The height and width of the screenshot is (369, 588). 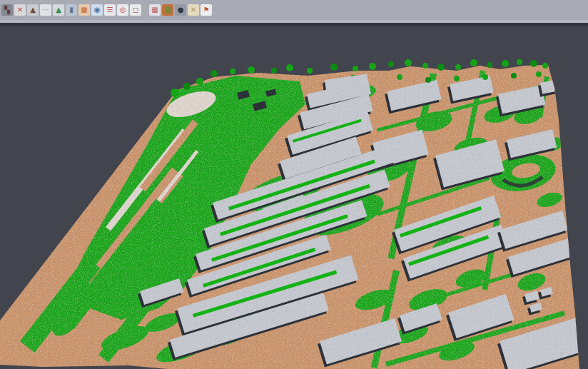 What do you see at coordinates (168, 10) in the screenshot?
I see `toolbar-colormap-icon: ▧` at bounding box center [168, 10].